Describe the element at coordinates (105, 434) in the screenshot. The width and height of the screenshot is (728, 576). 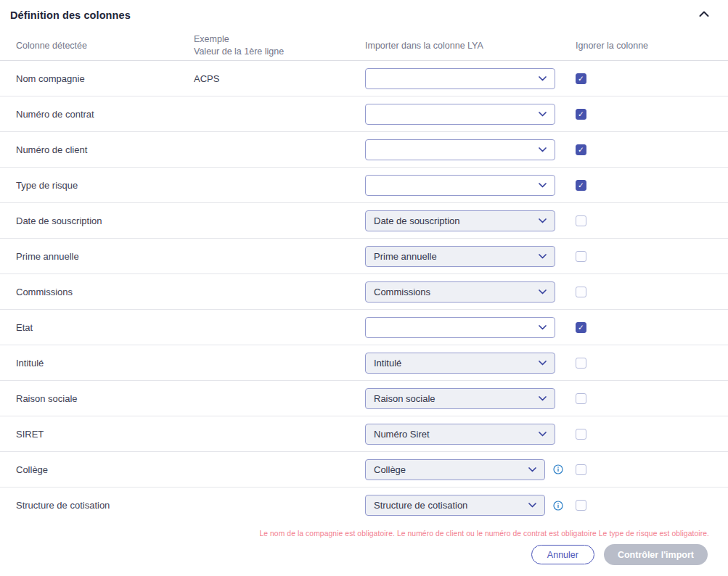
I see `detected-column-label: SIRET` at that location.